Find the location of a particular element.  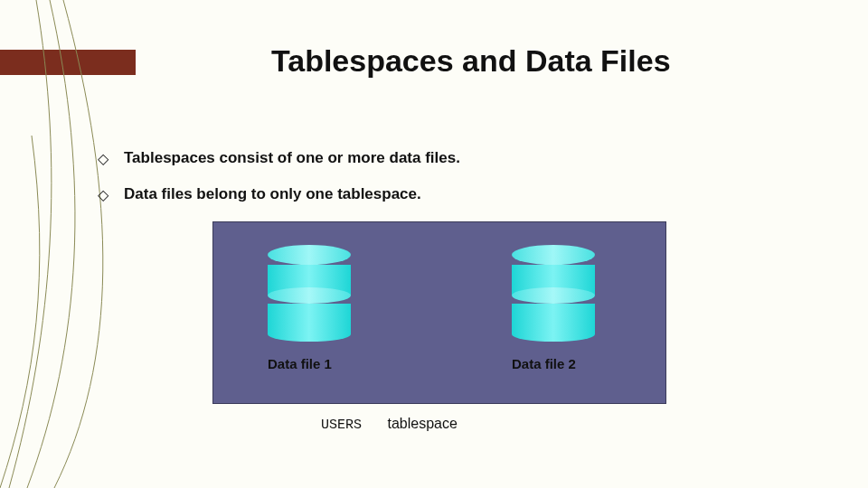

datafile-1-label: Data file 1 is located at coordinates (300, 363).